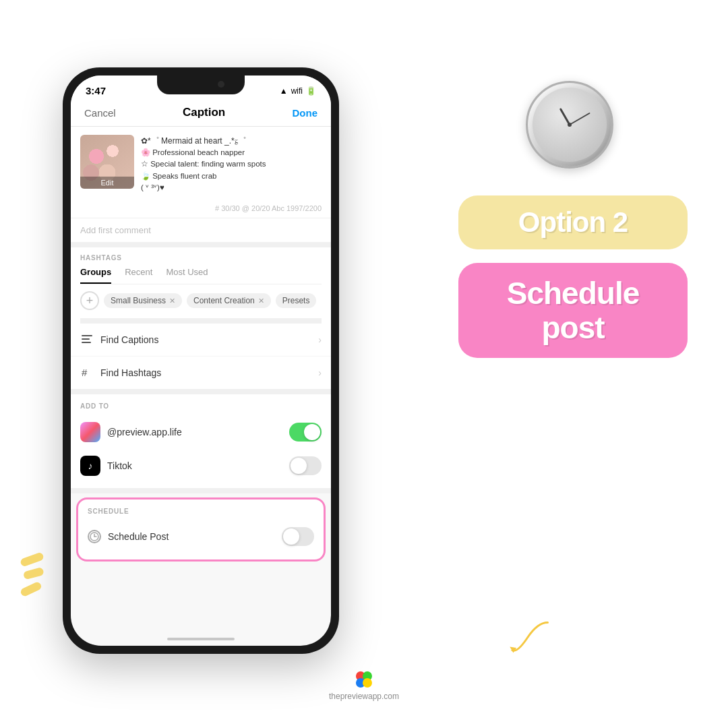  What do you see at coordinates (201, 639) in the screenshot?
I see `home-indicator` at bounding box center [201, 639].